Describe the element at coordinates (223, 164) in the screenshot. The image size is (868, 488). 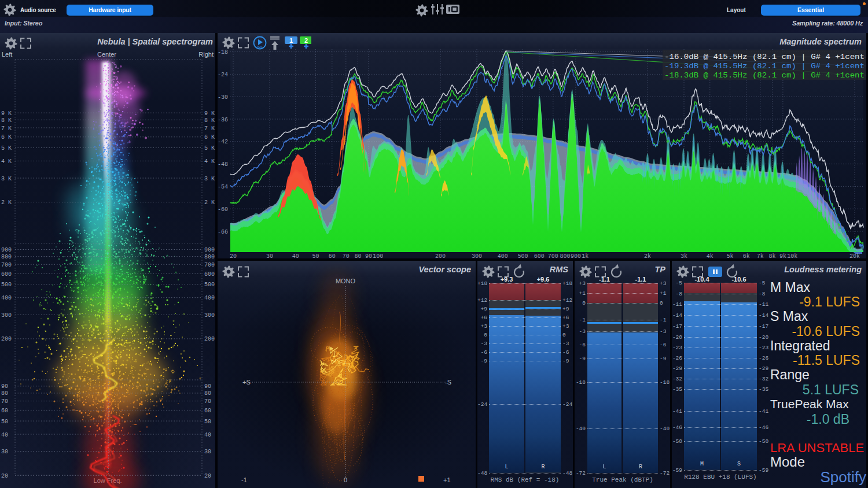
I see `svg-text: -48` at that location.